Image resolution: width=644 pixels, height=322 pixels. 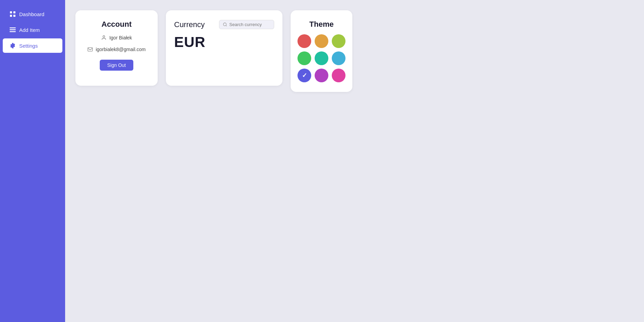 I want to click on grid-icon, so click(x=13, y=14).